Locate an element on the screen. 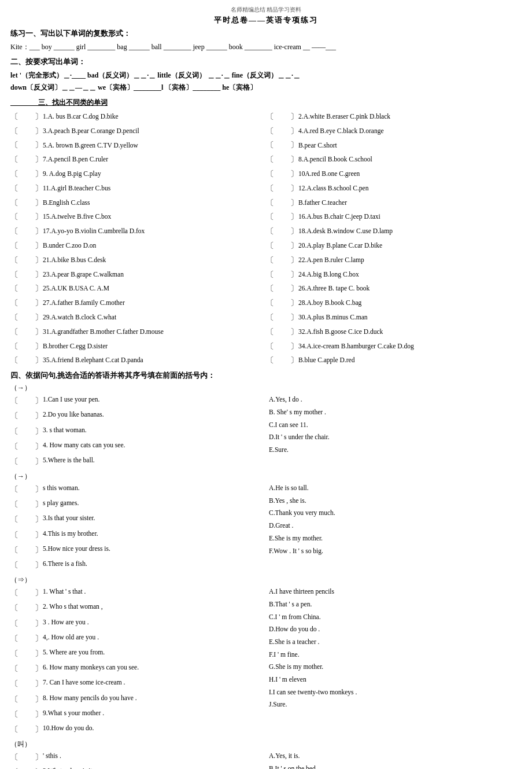  list-item: D.Great . is located at coordinates (396, 525).